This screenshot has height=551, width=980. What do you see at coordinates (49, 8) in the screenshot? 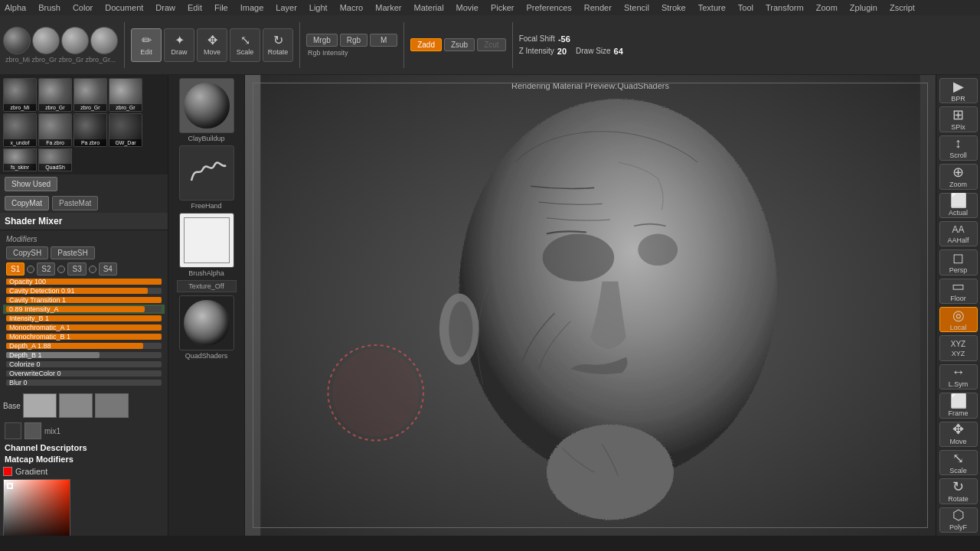
I see `menu-brush: Brush` at bounding box center [49, 8].